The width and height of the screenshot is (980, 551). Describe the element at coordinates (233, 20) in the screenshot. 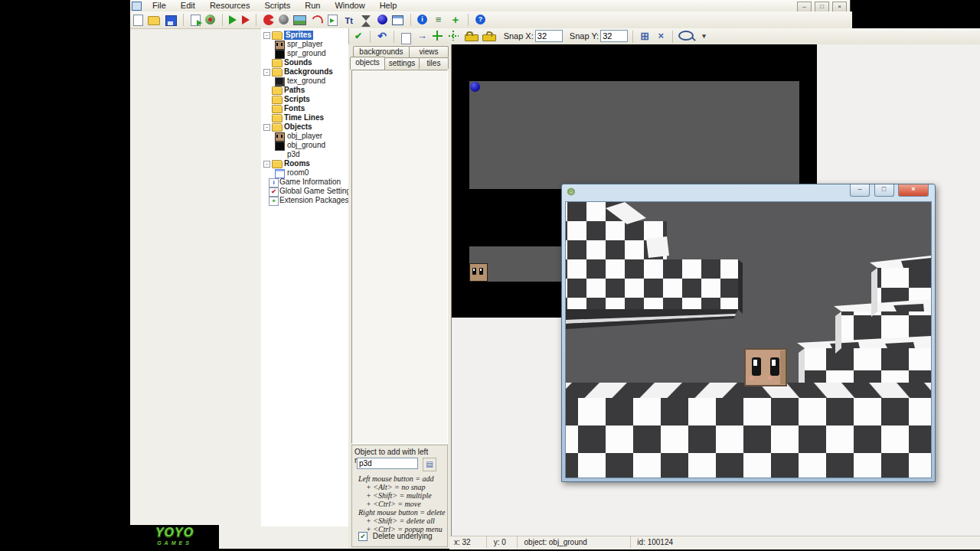

I see `run-game-icon` at that location.